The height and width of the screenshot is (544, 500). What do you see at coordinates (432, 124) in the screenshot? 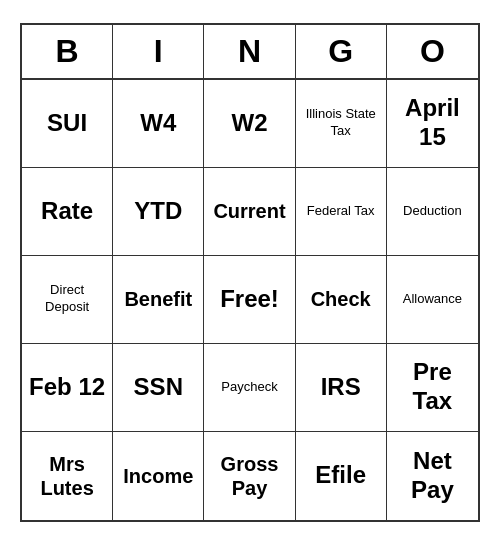
I see `bingo-cell-4: April 15` at bounding box center [432, 124].